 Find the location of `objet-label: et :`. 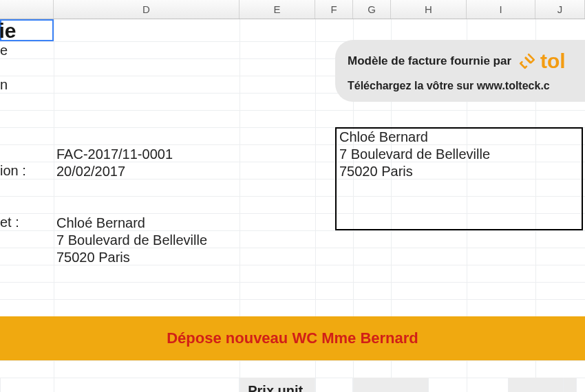

objet-label: et : is located at coordinates (10, 223).